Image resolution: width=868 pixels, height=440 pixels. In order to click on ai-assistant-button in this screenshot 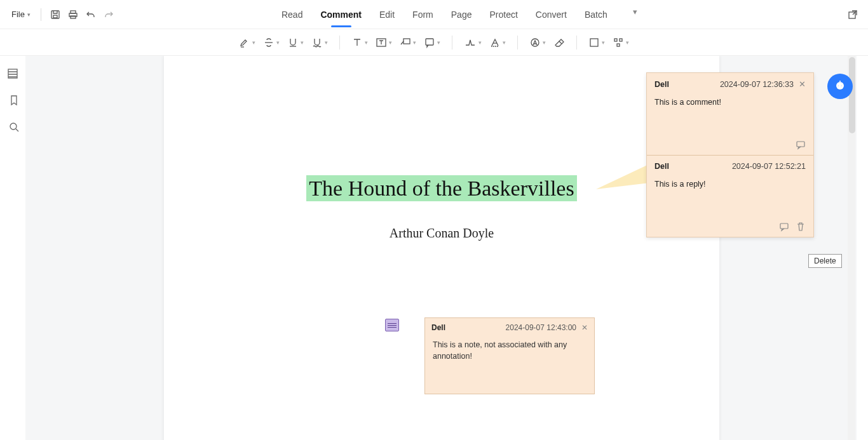, I will do `click(840, 86)`.